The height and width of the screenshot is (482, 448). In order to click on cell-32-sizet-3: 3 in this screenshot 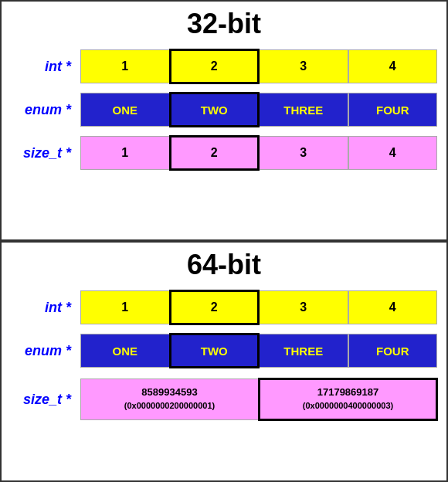, I will do `click(304, 153)`.